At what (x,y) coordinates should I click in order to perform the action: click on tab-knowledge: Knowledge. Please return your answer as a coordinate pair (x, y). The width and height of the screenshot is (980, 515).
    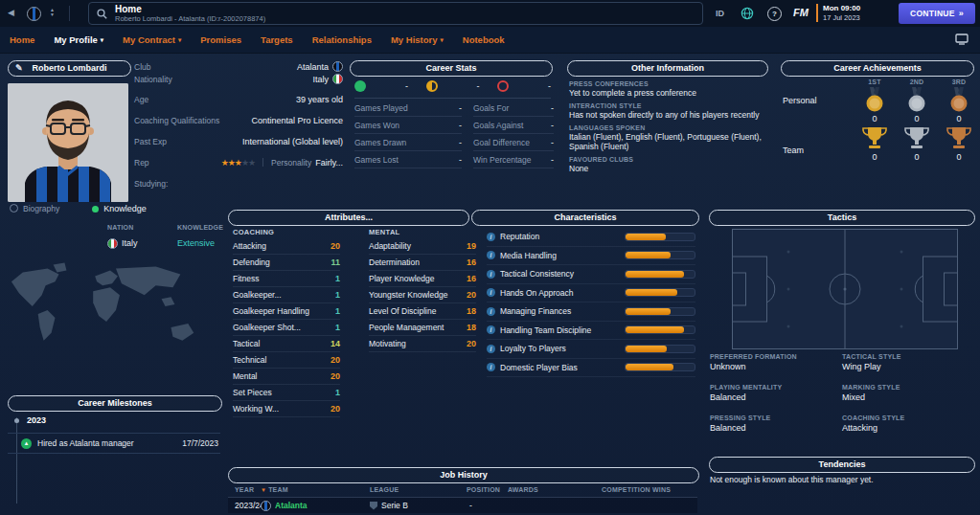
    Looking at the image, I should click on (119, 209).